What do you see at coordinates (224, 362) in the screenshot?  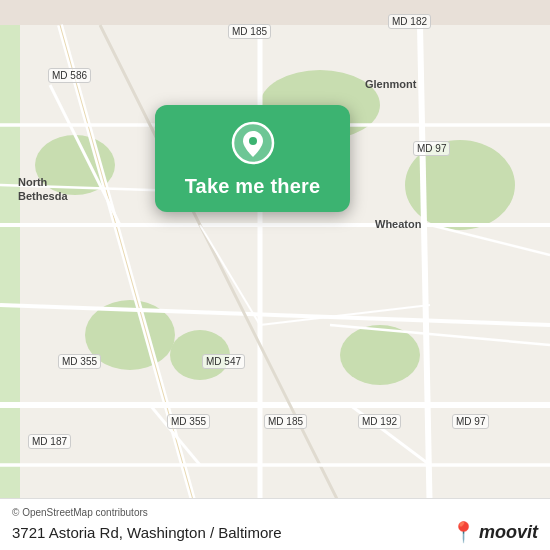 I see `md547-label: MD 547` at bounding box center [224, 362].